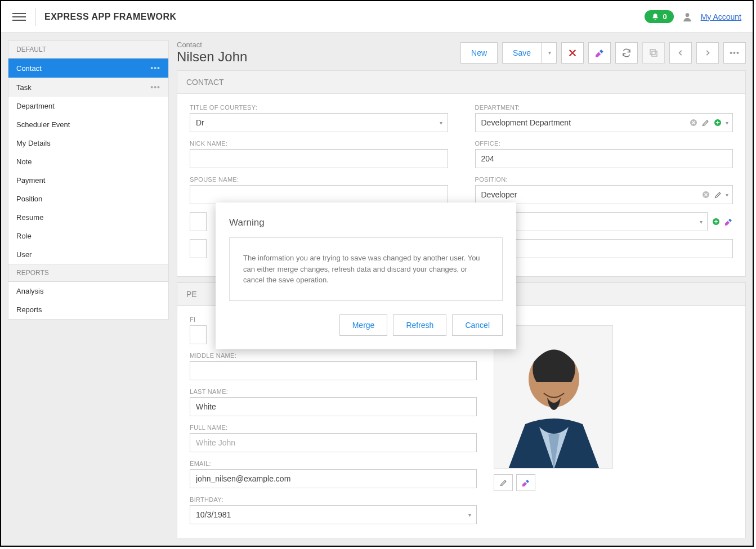 The height and width of the screenshot is (549, 756). Describe the element at coordinates (24, 88) in the screenshot. I see `sidebar-item-label: Task` at that location.